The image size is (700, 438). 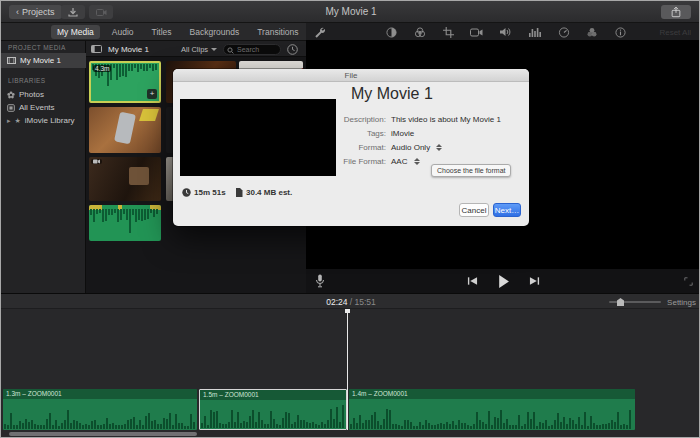 What do you see at coordinates (152, 94) in the screenshot?
I see `add-to-timeline-button: +` at bounding box center [152, 94].